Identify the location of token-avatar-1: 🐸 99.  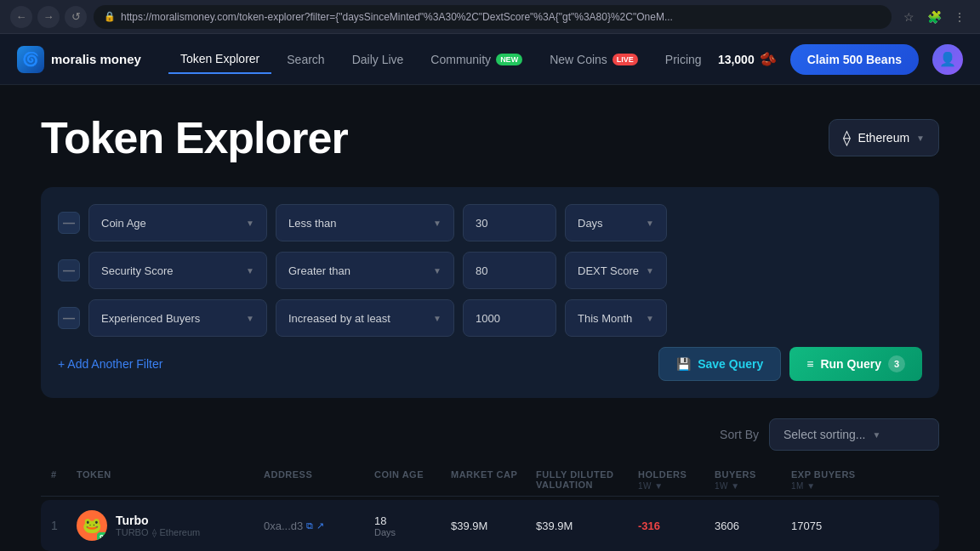
(92, 525).